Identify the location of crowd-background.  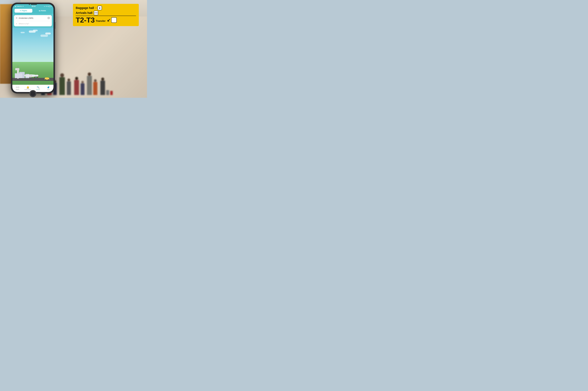
(93, 71).